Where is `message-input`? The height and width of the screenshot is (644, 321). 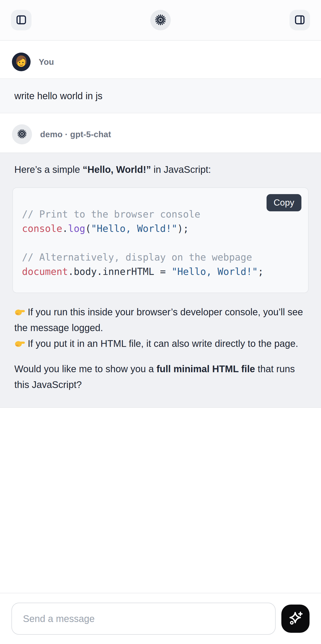 message-input is located at coordinates (143, 619).